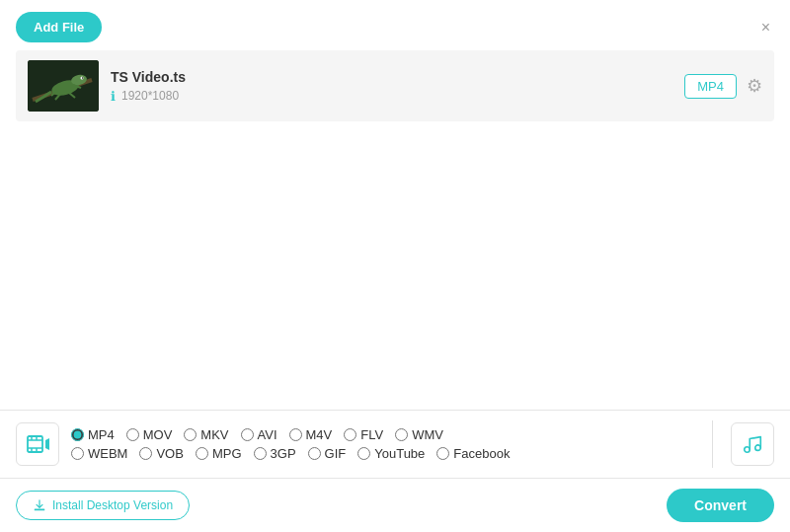  What do you see at coordinates (261, 454) in the screenshot?
I see `format-radio-3gp` at bounding box center [261, 454].